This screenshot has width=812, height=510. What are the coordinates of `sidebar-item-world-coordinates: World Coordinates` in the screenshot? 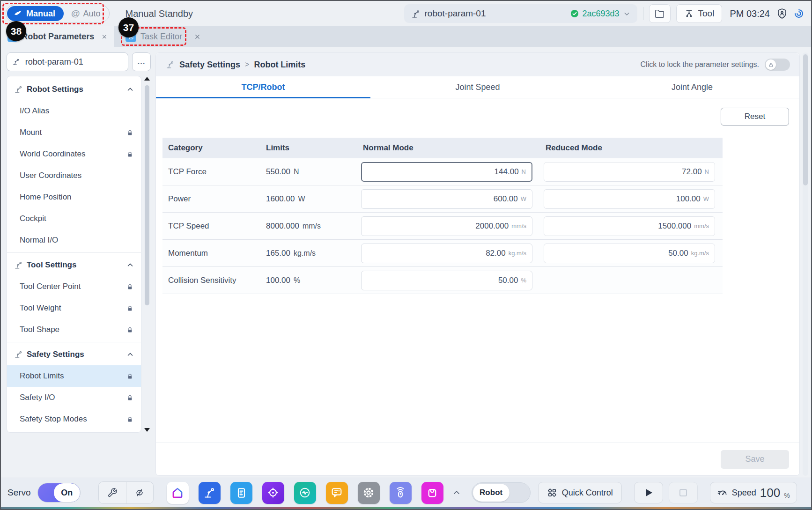 It's located at (74, 154).